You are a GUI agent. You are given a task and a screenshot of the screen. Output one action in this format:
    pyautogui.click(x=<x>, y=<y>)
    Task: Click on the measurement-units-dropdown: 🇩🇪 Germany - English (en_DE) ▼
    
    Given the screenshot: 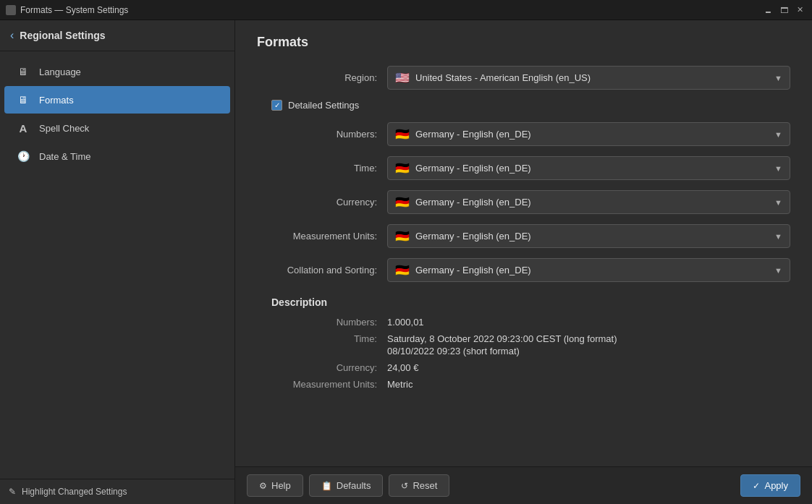 What is the action you would take?
    pyautogui.click(x=589, y=236)
    